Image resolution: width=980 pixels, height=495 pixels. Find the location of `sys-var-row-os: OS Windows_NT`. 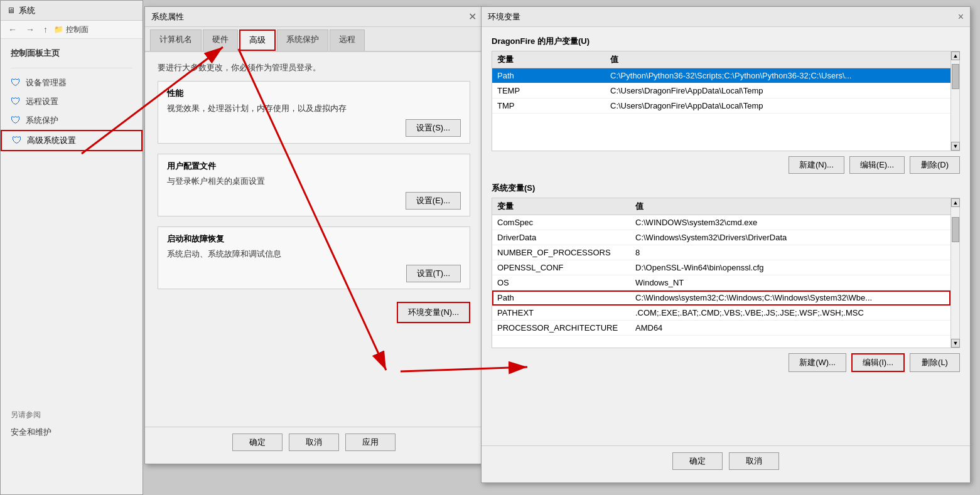

sys-var-row-os: OS Windows_NT is located at coordinates (721, 283).